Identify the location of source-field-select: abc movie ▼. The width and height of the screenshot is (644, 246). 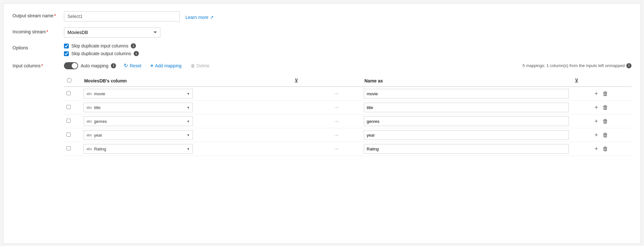
(138, 94).